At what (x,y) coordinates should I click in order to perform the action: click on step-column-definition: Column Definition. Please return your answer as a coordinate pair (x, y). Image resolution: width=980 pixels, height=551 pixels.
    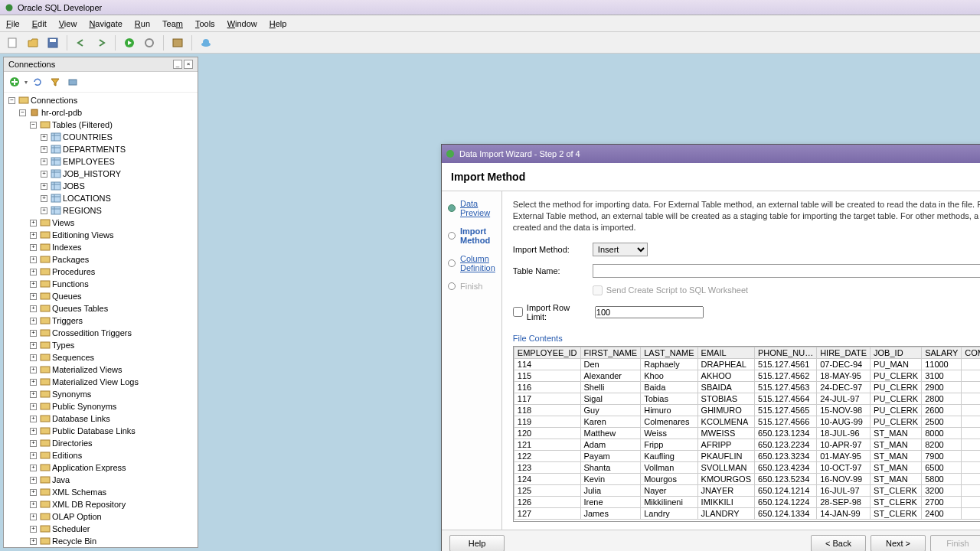
    Looking at the image, I should click on (472, 263).